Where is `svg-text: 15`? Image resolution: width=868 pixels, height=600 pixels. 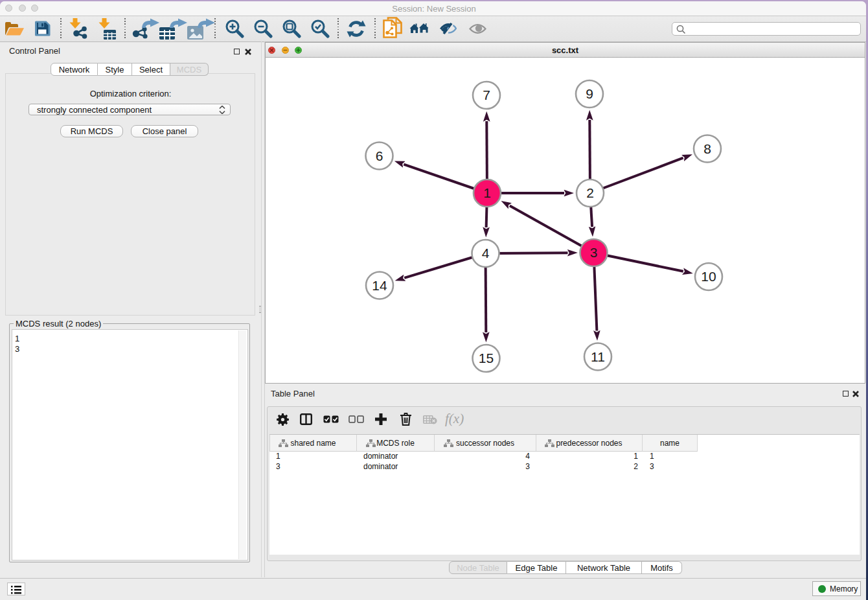 svg-text: 15 is located at coordinates (486, 358).